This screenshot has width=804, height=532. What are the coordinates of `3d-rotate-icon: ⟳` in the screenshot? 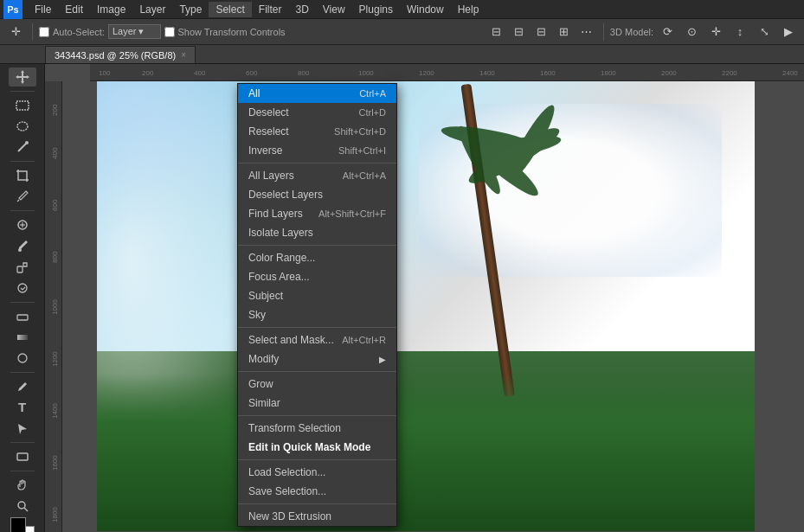 It's located at (667, 32).